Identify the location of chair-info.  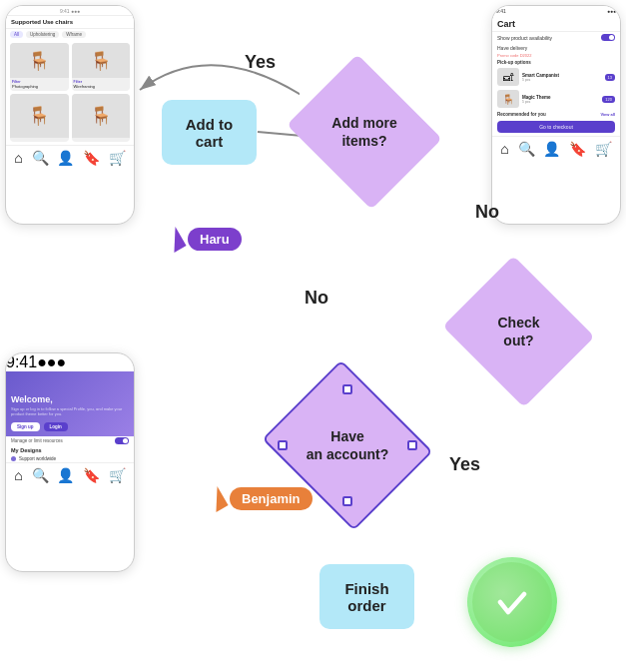
(102, 140).